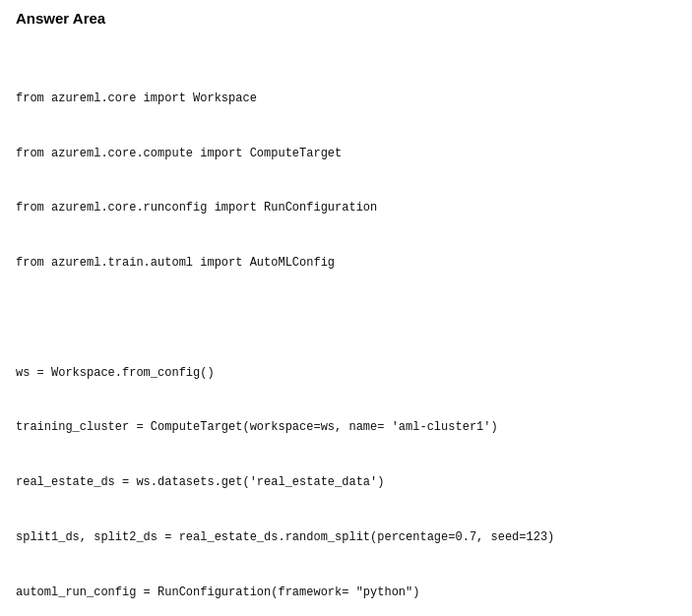  Describe the element at coordinates (346, 592) in the screenshot. I see `code-line-runconfig: automl_run_config = RunConfiguration(fra…` at that location.